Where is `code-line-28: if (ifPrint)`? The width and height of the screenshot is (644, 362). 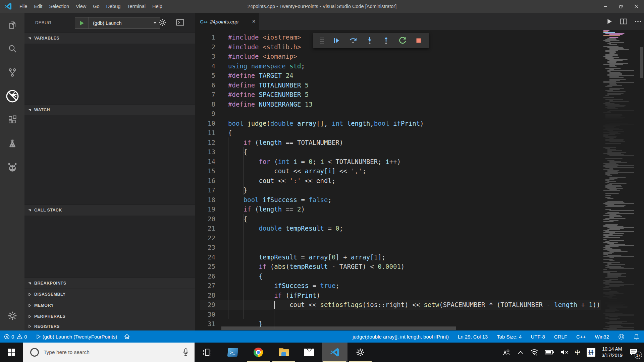
code-line-28: if (ifPrint) is located at coordinates (274, 296).